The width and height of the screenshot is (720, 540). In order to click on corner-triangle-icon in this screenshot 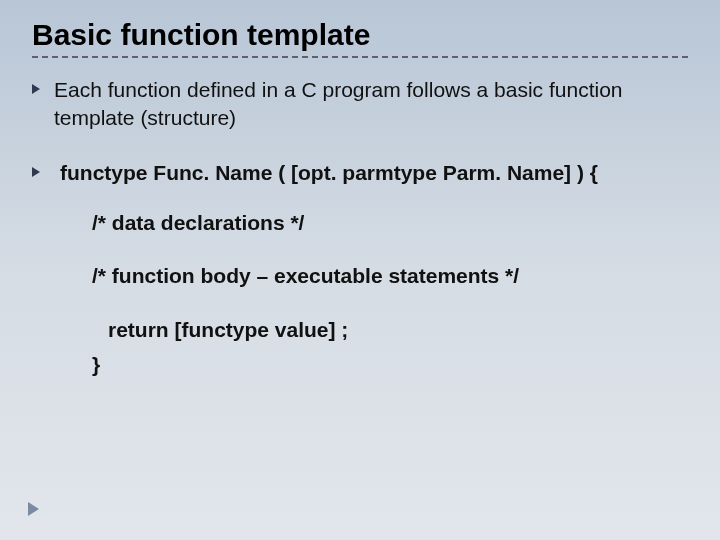, I will do `click(34, 509)`.